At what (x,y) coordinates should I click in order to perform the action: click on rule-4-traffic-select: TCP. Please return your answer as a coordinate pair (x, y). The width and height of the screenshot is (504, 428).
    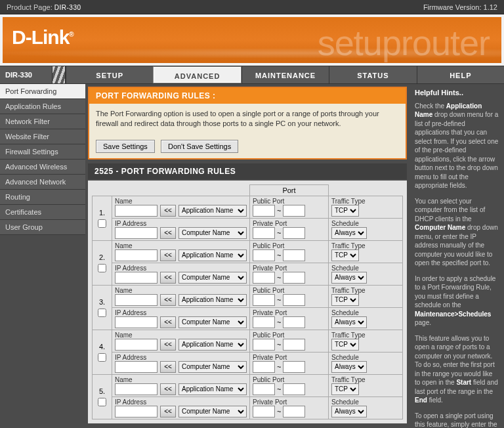
    Looking at the image, I should click on (345, 345).